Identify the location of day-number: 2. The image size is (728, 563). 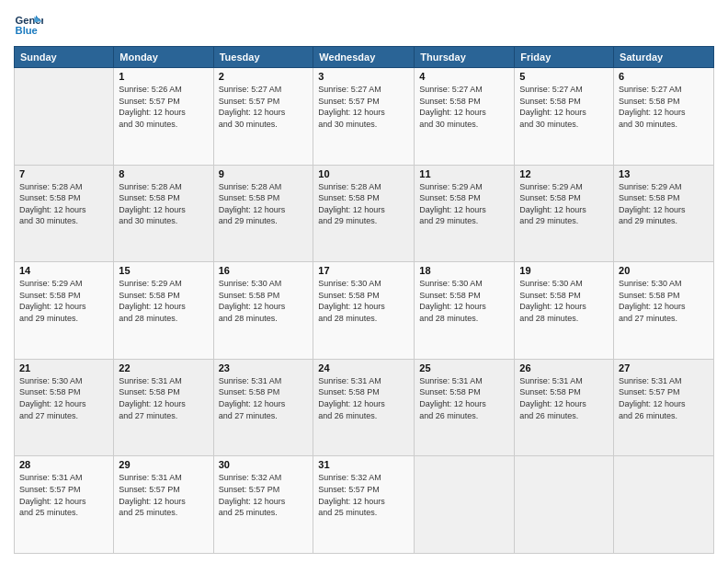
(264, 76).